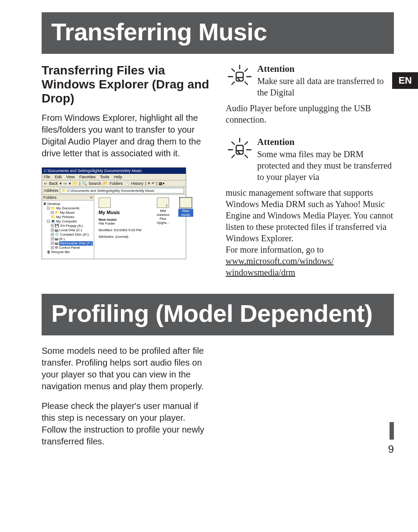 The height and width of the screenshot is (532, 418). What do you see at coordinates (114, 213) in the screenshot?
I see `explorer-screenshot: C:\Documents and Settings\lig\My Documen…` at bounding box center [114, 213].